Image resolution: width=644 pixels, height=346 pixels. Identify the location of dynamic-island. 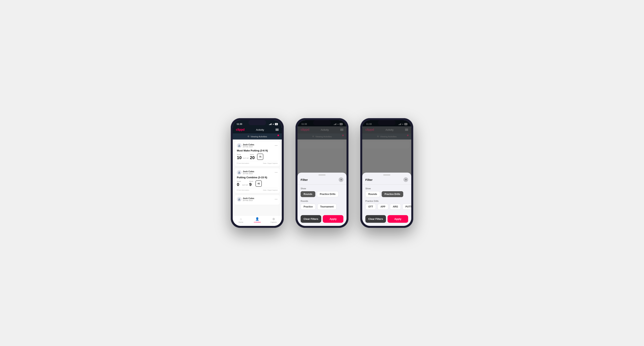
(257, 123).